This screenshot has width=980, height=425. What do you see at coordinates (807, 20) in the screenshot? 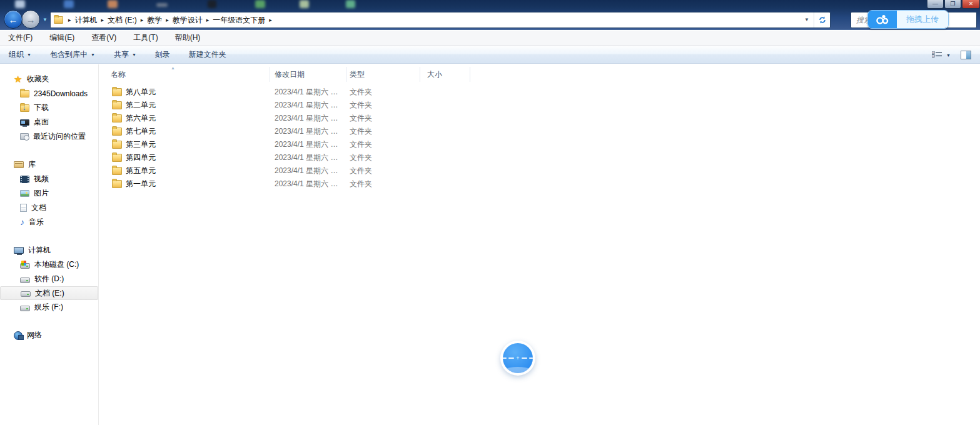
I see `address-history-dropdown: ▼` at bounding box center [807, 20].